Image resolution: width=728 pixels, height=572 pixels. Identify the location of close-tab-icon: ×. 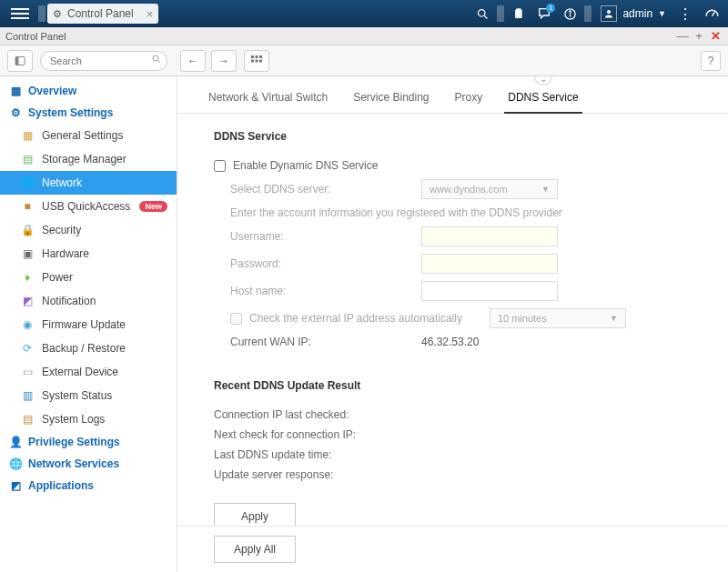
(150, 15).